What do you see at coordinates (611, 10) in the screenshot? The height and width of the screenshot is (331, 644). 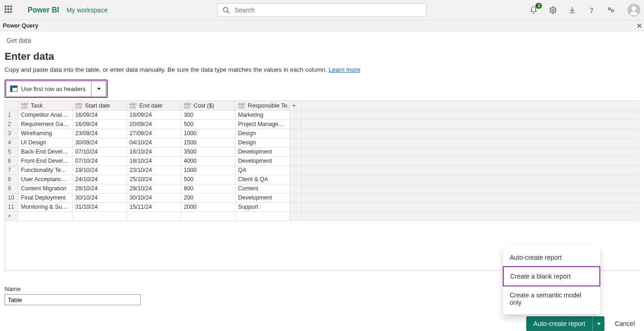 I see `feedback-icon` at bounding box center [611, 10].